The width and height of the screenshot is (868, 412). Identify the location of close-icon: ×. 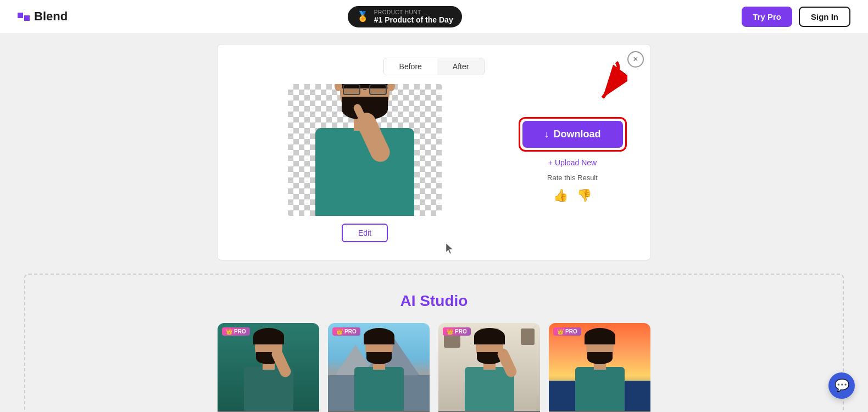
(635, 59).